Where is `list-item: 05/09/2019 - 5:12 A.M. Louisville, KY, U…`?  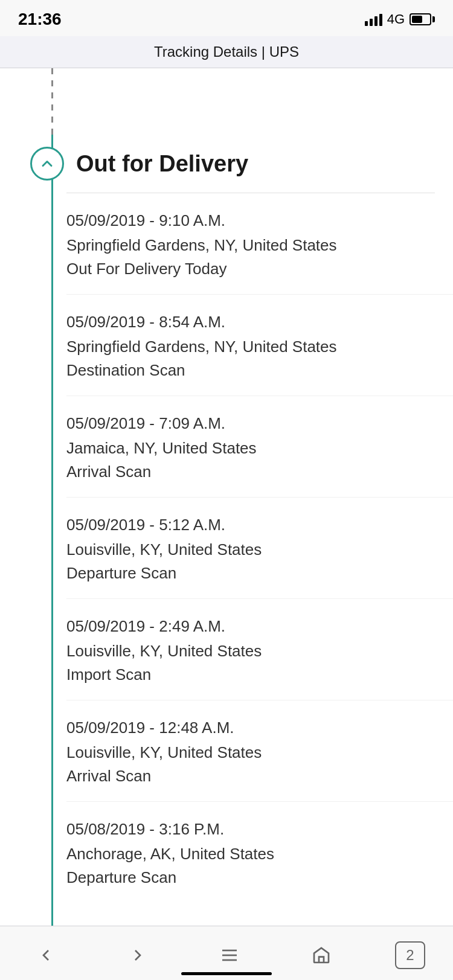
list-item: 05/09/2019 - 5:12 A.M. Louisville, KY, U… is located at coordinates (260, 548).